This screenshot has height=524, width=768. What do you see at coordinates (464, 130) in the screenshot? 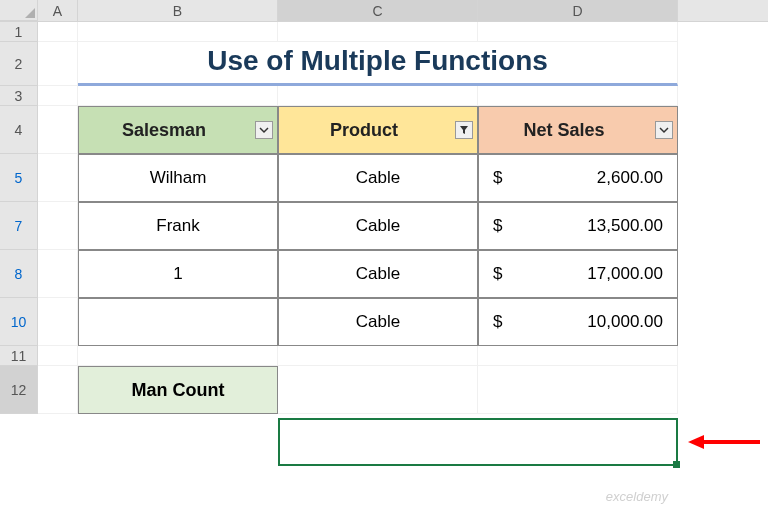
I see `filter-button-product` at bounding box center [464, 130].